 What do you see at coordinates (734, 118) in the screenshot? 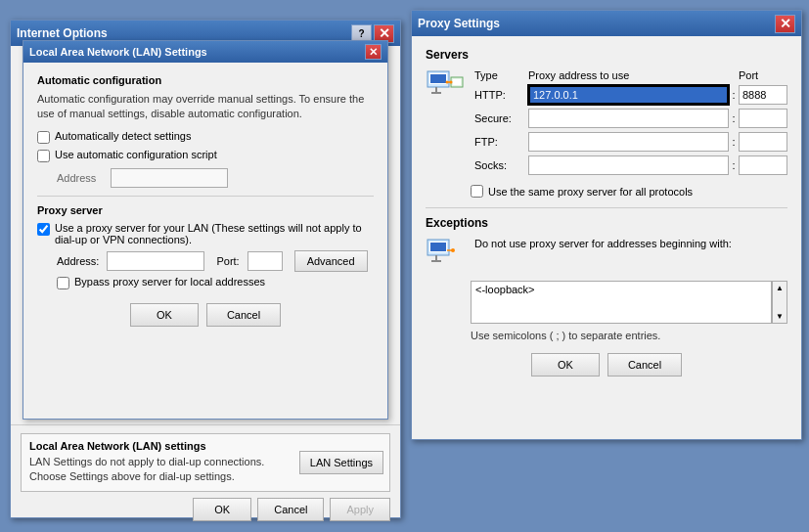
I see `secure-colon: :` at bounding box center [734, 118].